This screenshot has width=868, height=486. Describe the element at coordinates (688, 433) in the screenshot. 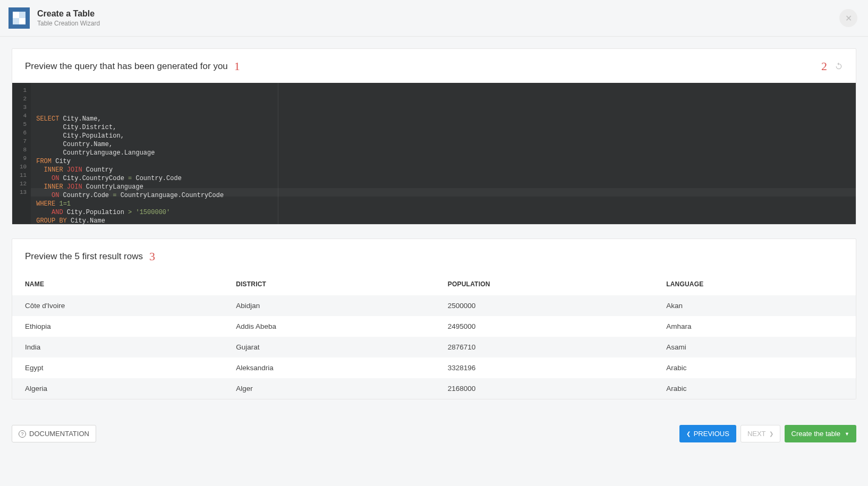

I see `chevron-left-icon: ❮` at that location.